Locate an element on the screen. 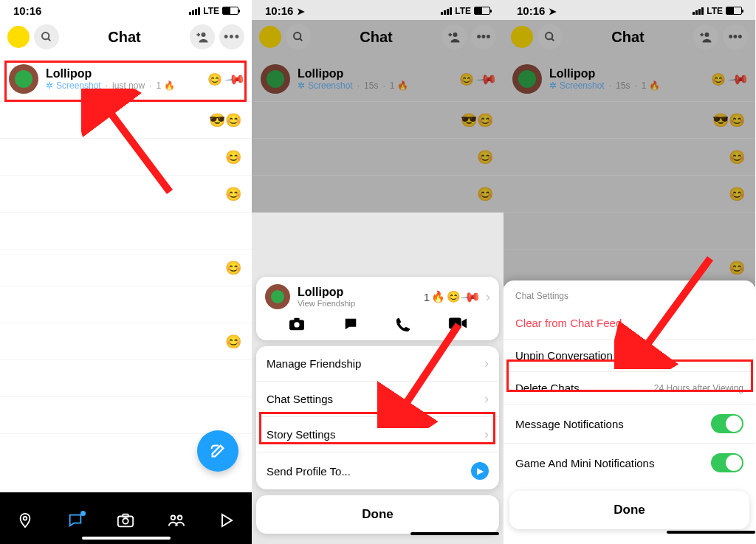 This screenshot has width=756, height=544. location-icon: ➤ is located at coordinates (552, 12).